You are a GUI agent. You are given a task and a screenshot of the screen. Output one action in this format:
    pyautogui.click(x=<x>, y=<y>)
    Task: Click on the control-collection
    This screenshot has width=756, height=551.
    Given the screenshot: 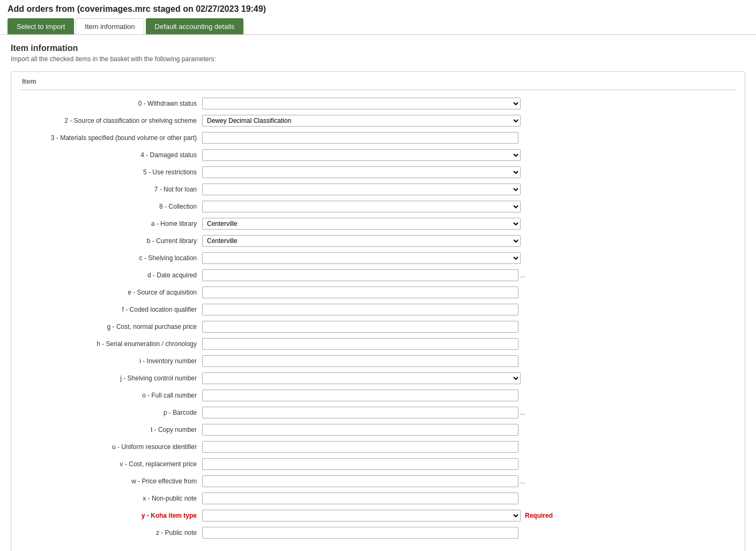 What is the action you would take?
    pyautogui.click(x=469, y=207)
    